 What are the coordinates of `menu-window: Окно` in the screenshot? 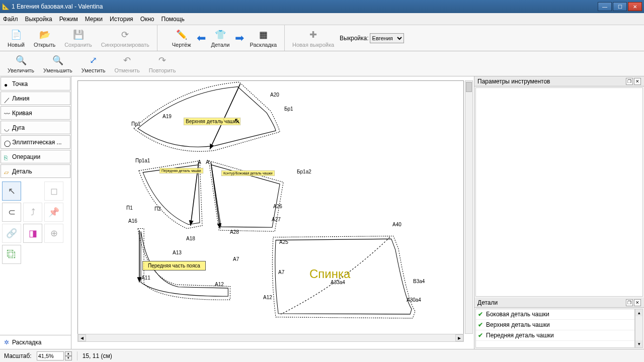 It's located at (147, 19).